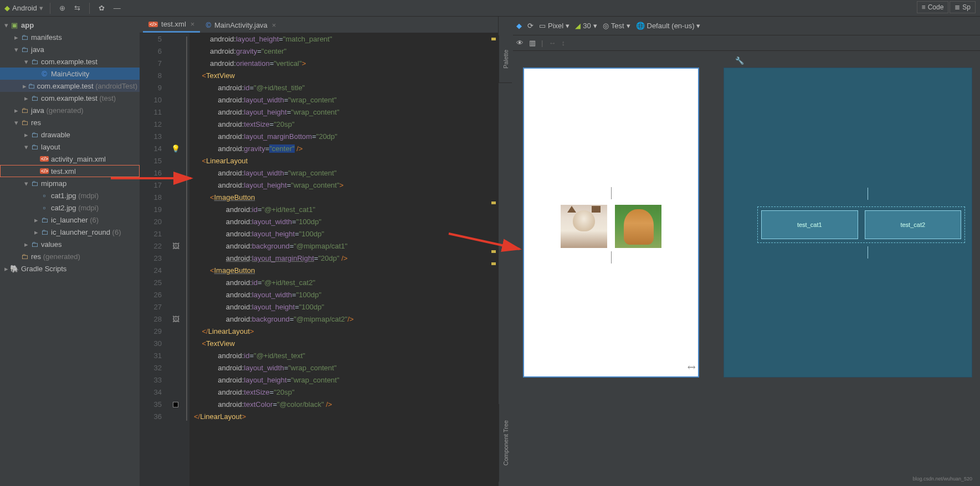 The height and width of the screenshot is (486, 980). I want to click on tree-node-manifests: ▸🗀manifests, so click(70, 37).